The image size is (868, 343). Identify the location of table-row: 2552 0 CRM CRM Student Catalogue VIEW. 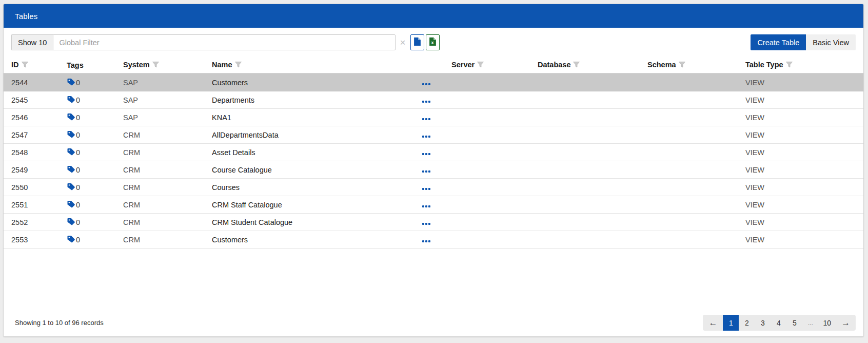
(433, 222).